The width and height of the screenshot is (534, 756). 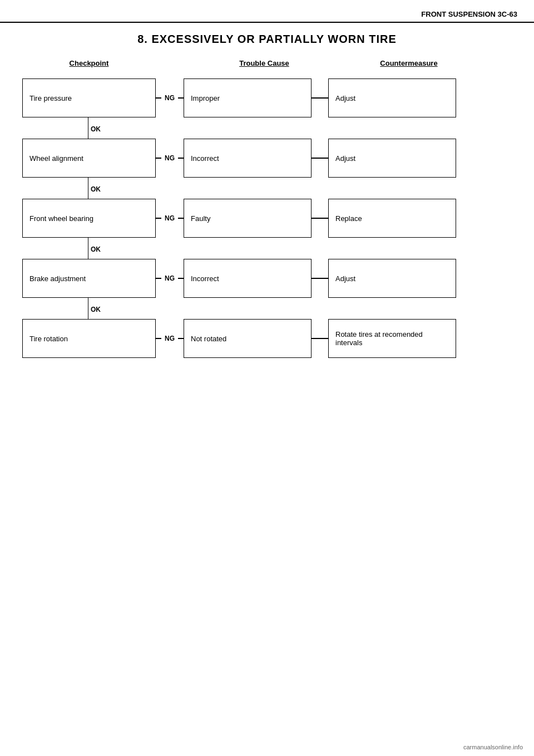 I want to click on ng-label-5: NG, so click(x=170, y=338).